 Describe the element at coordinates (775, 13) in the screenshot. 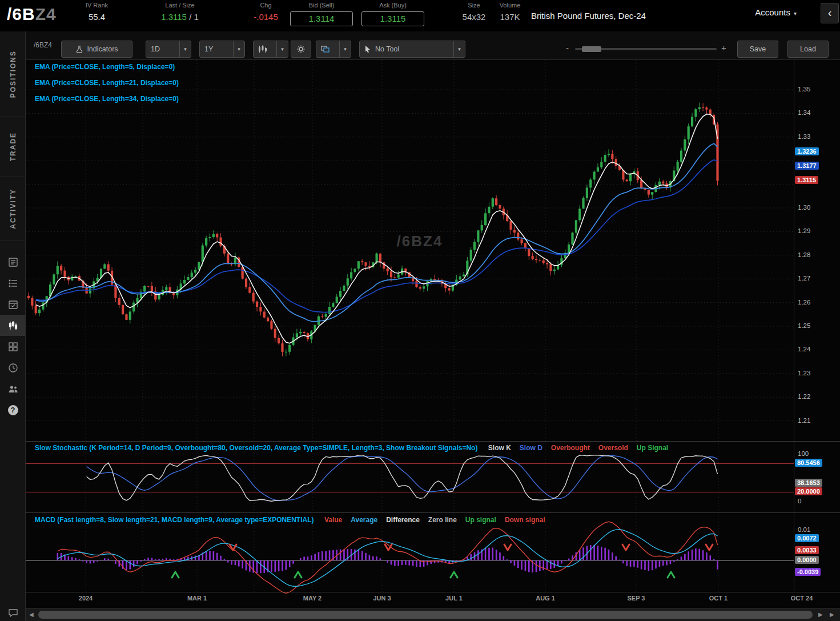

I see `accounts-menu: Accounts▾` at that location.